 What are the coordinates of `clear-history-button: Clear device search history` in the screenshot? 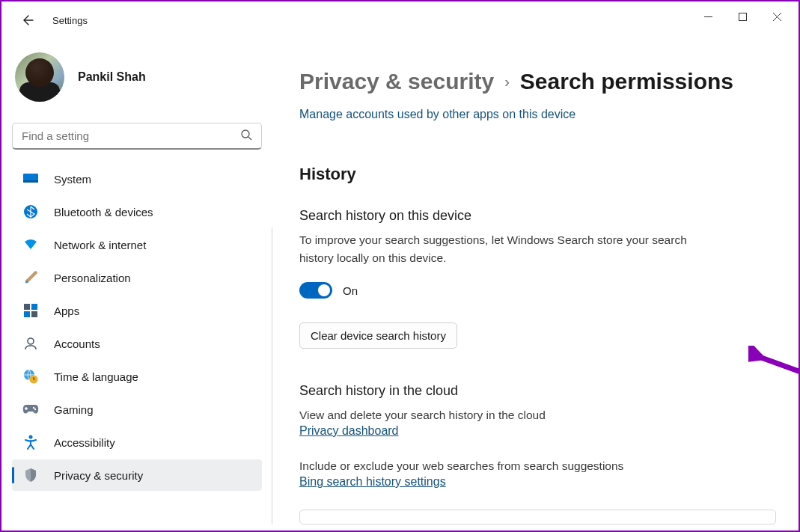 It's located at (379, 335).